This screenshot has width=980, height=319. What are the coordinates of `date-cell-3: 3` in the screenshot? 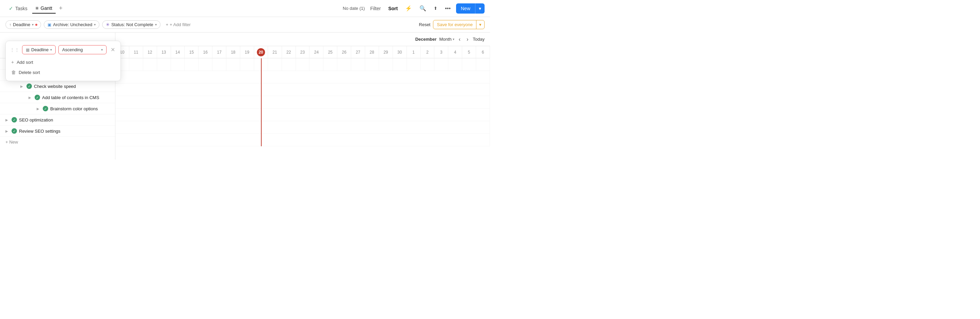 It's located at (441, 52).